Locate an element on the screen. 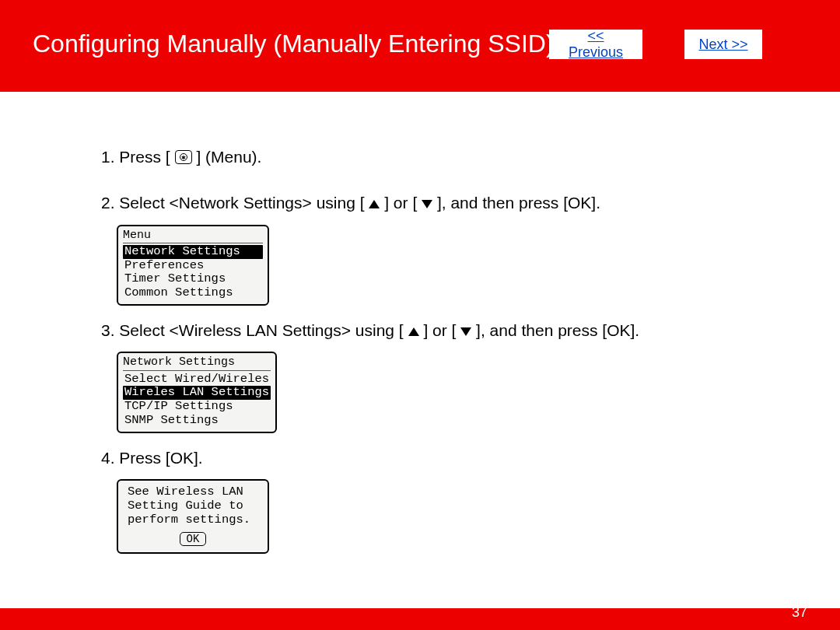 This screenshot has width=840, height=630. lcd-menu-item: Preferences is located at coordinates (193, 266).